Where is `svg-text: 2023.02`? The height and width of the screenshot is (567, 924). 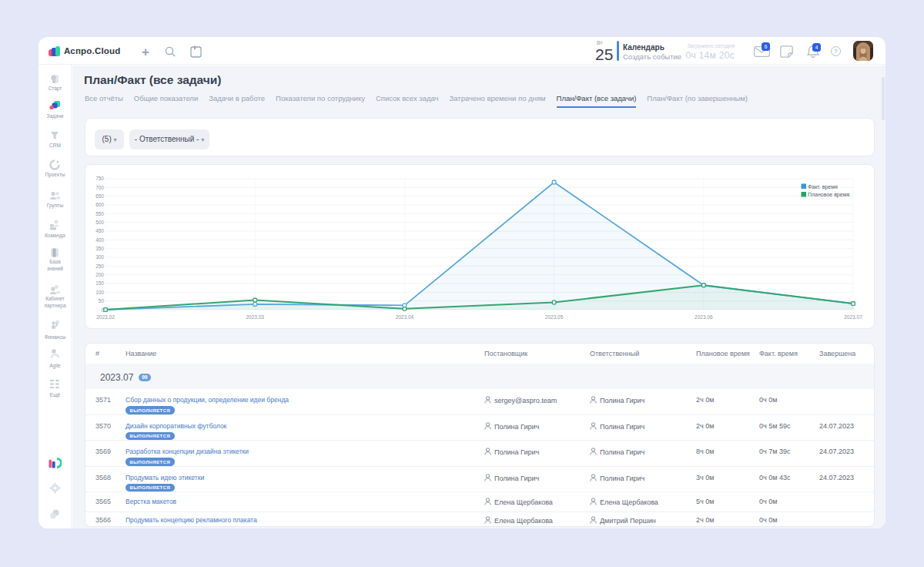 svg-text: 2023.02 is located at coordinates (105, 317).